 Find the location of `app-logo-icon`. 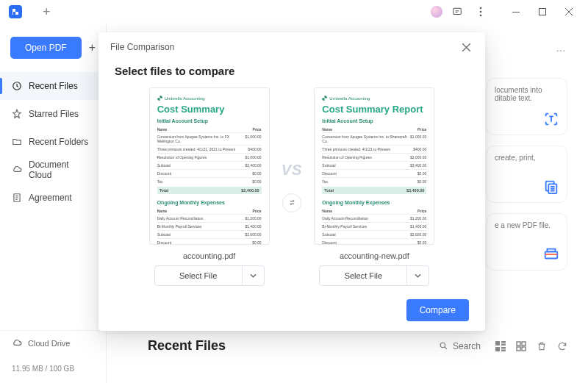

app-logo-icon is located at coordinates (15, 12).